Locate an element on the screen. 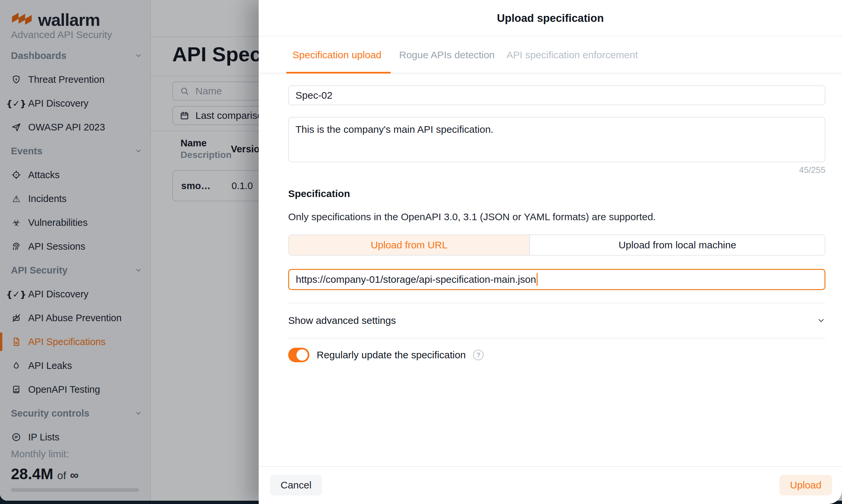 The width and height of the screenshot is (842, 504). upload-button: Upload is located at coordinates (806, 485).